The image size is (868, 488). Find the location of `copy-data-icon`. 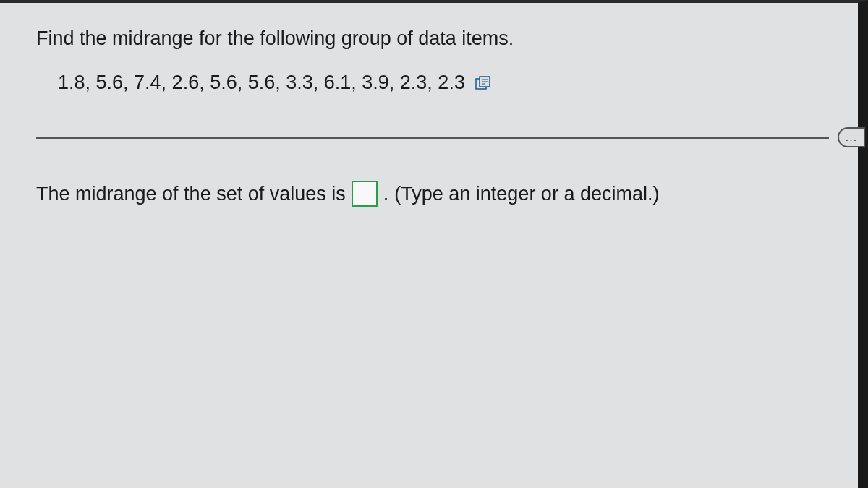

copy-data-icon is located at coordinates (483, 83).